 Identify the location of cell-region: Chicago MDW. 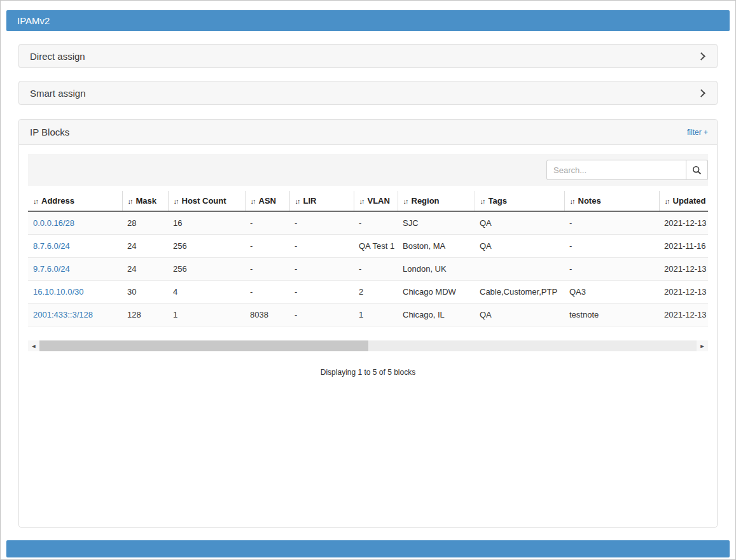
(436, 292).